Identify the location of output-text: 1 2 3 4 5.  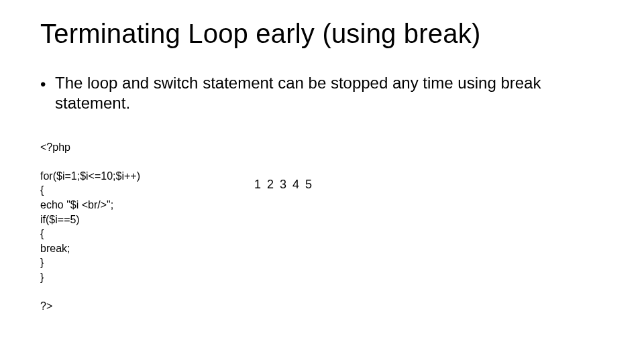
(227, 157).